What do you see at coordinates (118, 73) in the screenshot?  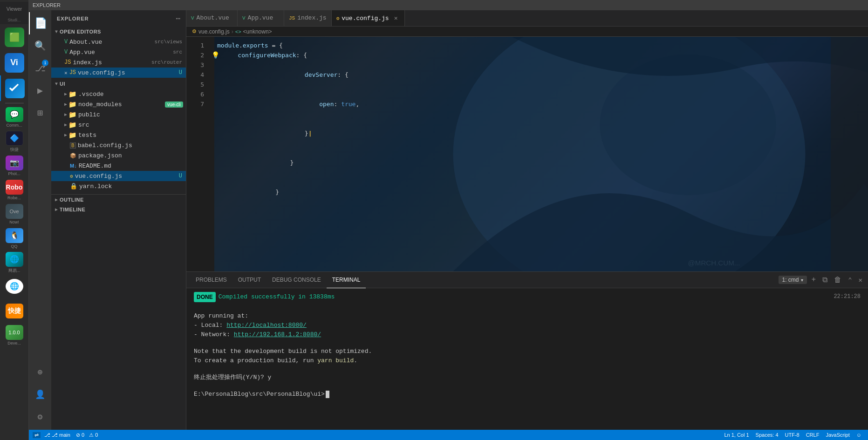 I see `open-editor-vueconfig: ✕ JS vue.config.js U` at bounding box center [118, 73].